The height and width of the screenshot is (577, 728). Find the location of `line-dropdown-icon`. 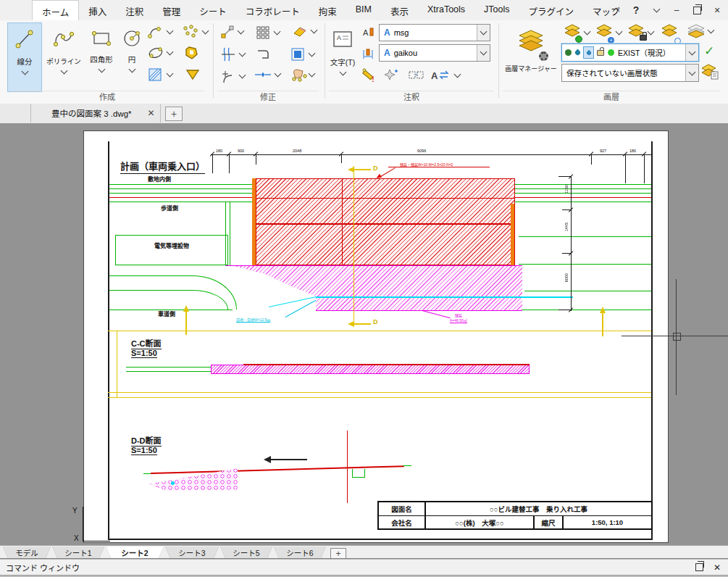

line-dropdown-icon is located at coordinates (25, 72).